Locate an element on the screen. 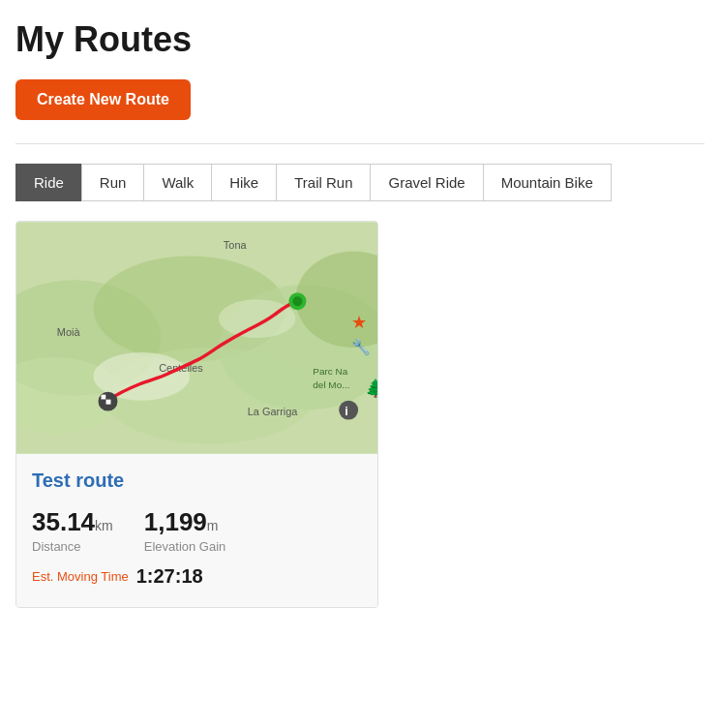  tab-ride: Ride is located at coordinates (48, 182).